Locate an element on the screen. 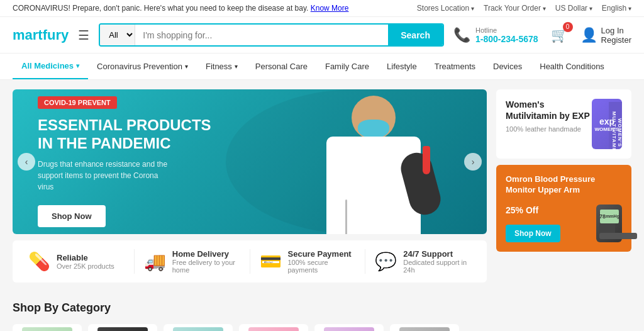 This screenshot has width=644, height=331. reliable-icon: 💊 is located at coordinates (39, 262).